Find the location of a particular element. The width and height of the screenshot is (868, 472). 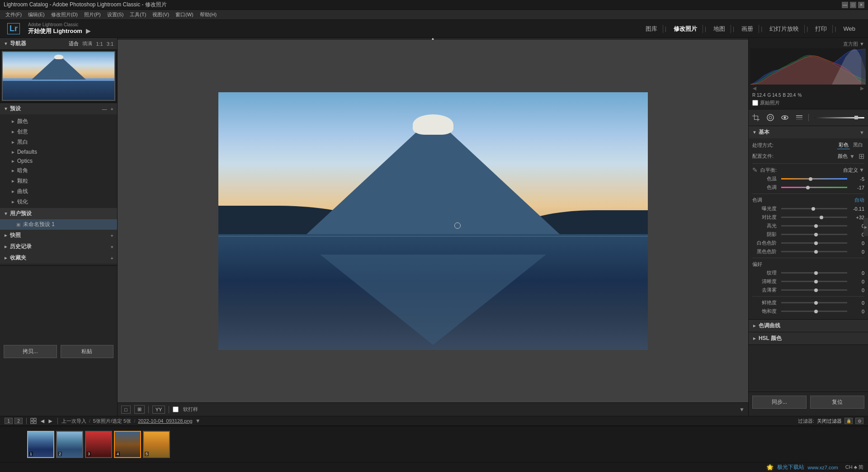

history-close-btn: × is located at coordinates (112, 247).